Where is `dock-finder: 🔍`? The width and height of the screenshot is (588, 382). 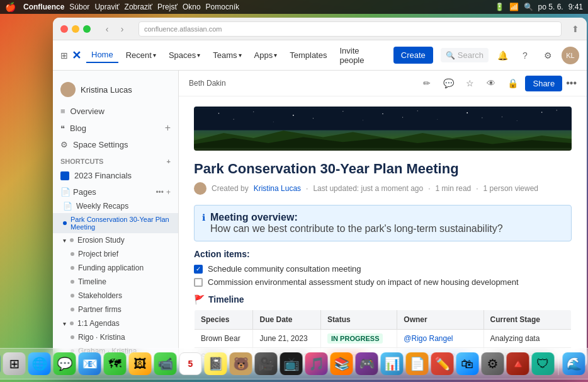 dock-finder: 🔍 is located at coordinates (0, 364).